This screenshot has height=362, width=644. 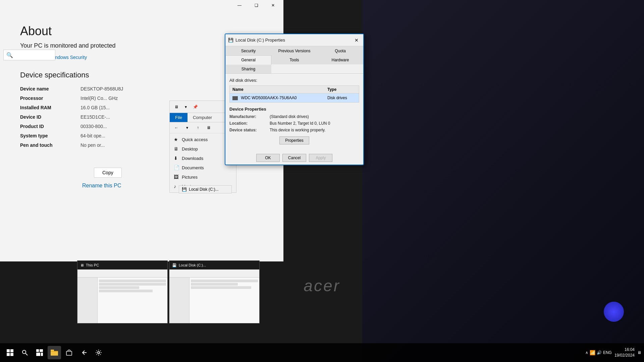 I want to click on tab-computer: Computer, so click(x=203, y=117).